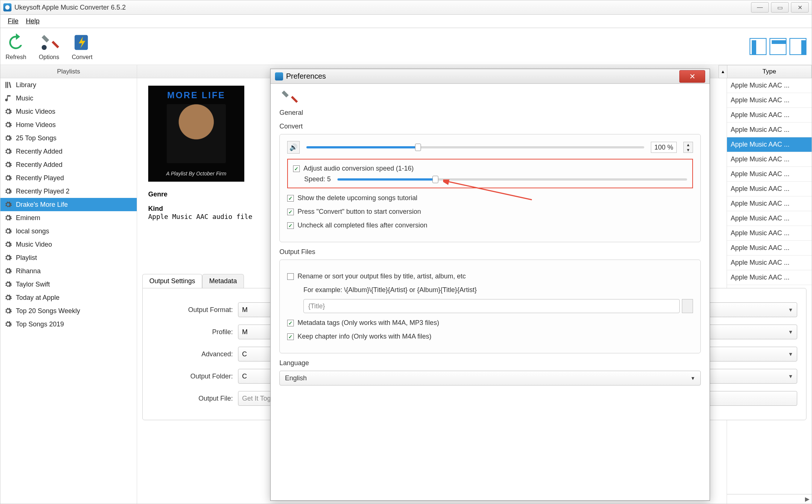  I want to click on tab-metadata: Metadata, so click(223, 281).